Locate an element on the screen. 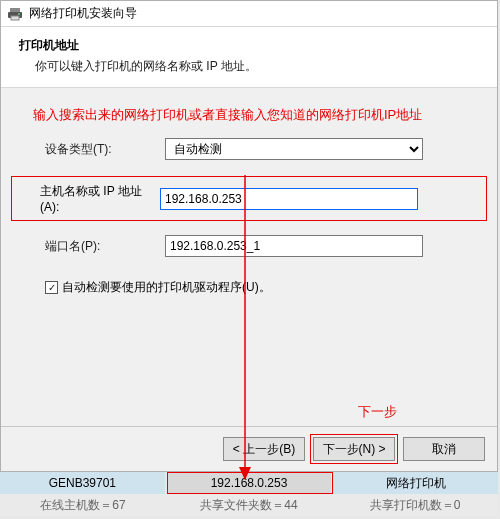 The height and width of the screenshot is (519, 500). wizard-header: 打印机地址 你可以键入打印机的网络名称或 IP 地址。 is located at coordinates (249, 58).